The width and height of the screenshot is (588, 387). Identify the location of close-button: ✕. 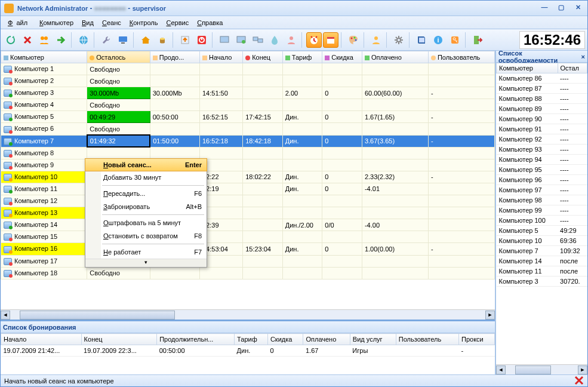
(578, 8).